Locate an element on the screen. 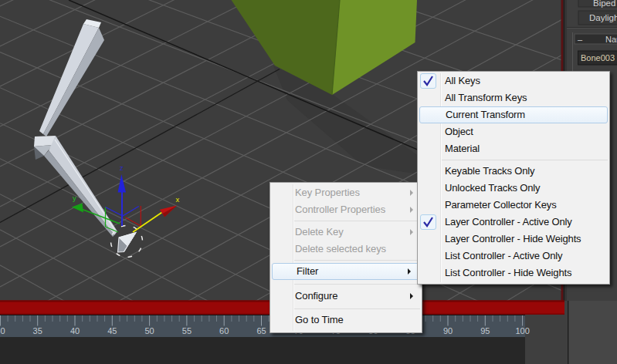 This screenshot has height=364, width=617. svg-text: Name is located at coordinates (612, 39).